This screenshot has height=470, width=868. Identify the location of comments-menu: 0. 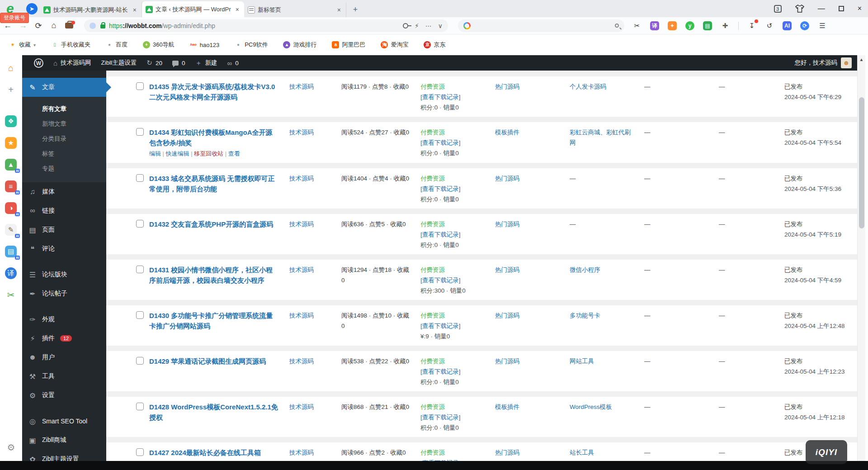
(179, 63).